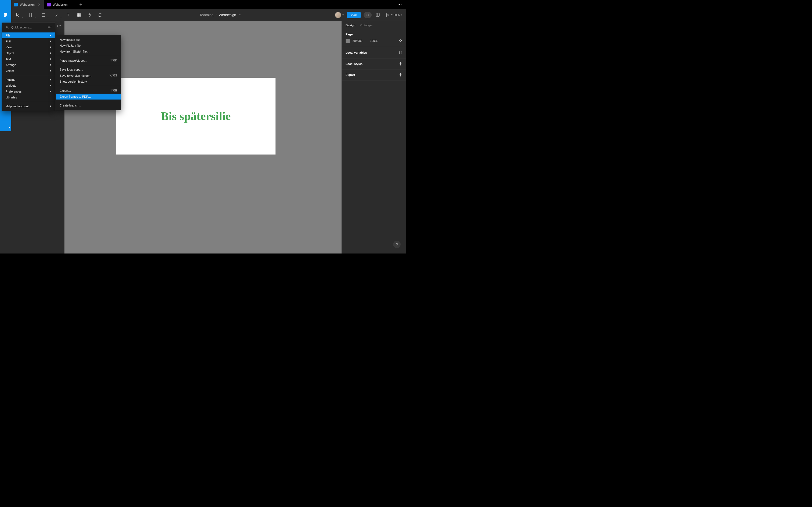 The width and height of the screenshot is (812, 507). I want to click on eye-icon, so click(401, 40).